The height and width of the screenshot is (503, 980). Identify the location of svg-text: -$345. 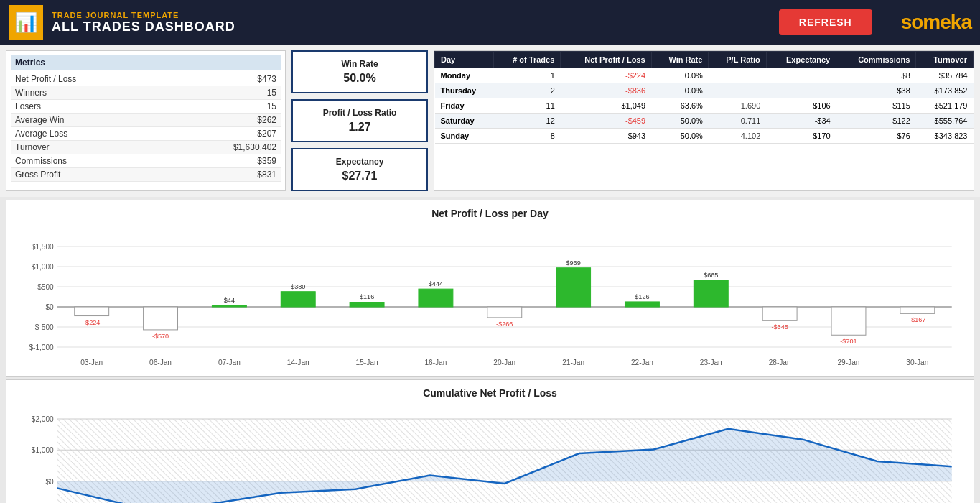
(780, 327).